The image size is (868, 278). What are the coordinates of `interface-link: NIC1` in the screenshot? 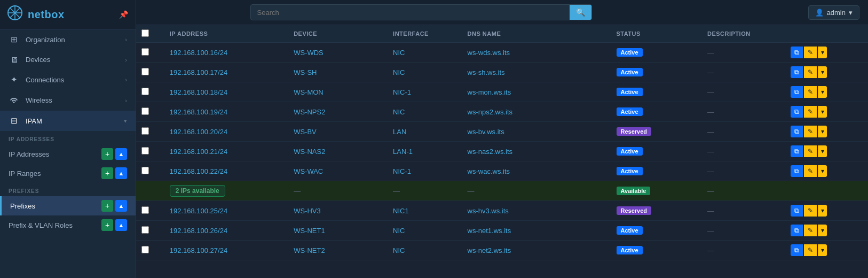 It's located at (401, 211).